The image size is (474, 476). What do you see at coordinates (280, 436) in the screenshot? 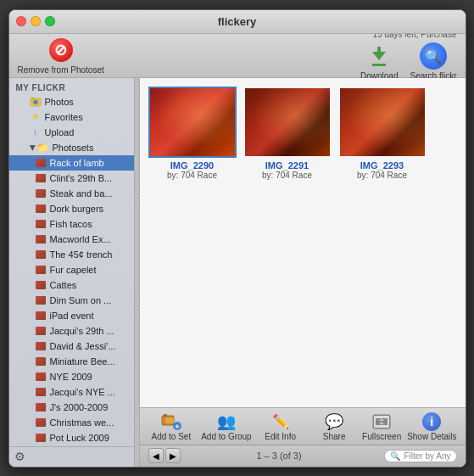
I see `edit-info-label: Edit Info` at bounding box center [280, 436].